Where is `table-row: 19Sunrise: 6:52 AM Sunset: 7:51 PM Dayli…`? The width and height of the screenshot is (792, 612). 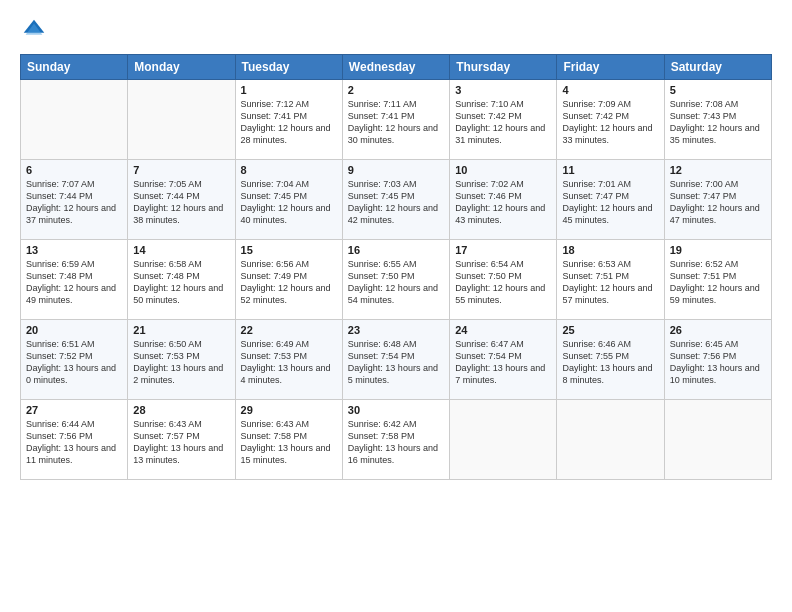
table-row: 19Sunrise: 6:52 AM Sunset: 7:51 PM Dayli… is located at coordinates (718, 280).